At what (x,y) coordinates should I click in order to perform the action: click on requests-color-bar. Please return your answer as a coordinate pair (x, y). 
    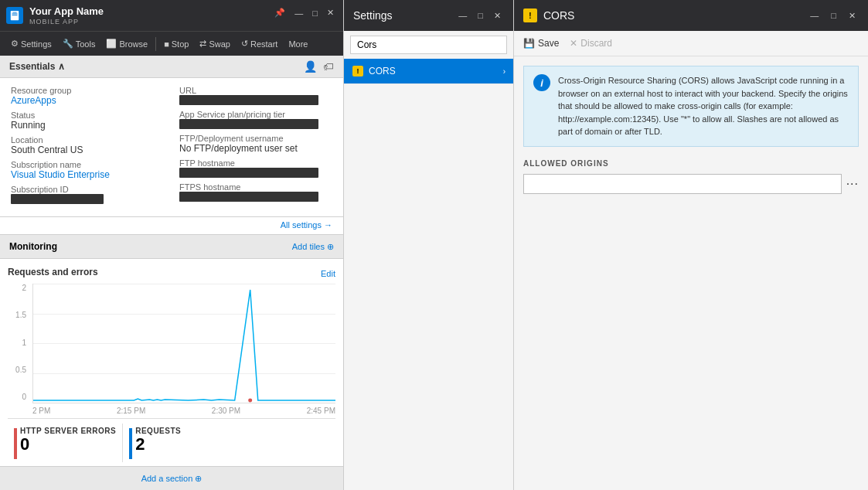
    Looking at the image, I should click on (131, 444).